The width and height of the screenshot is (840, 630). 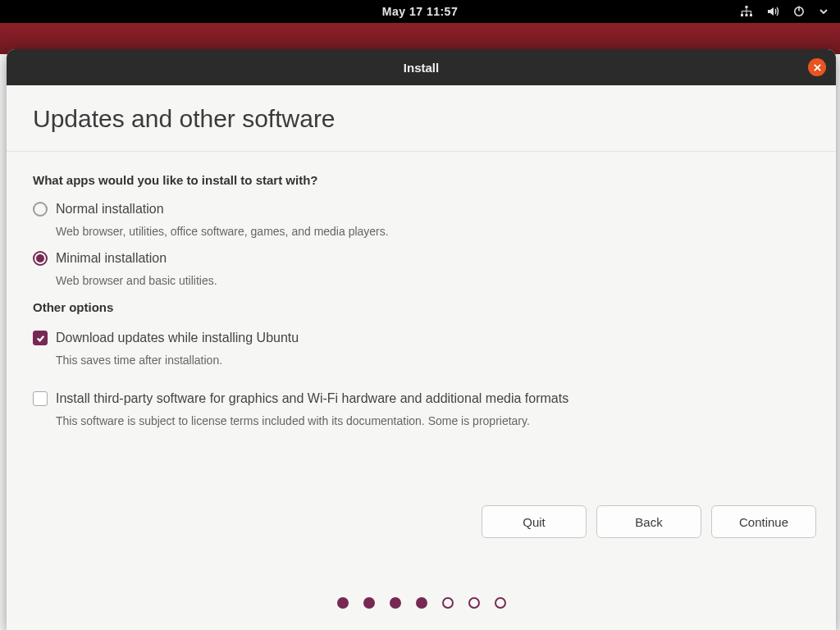 What do you see at coordinates (422, 257) in the screenshot?
I see `radio-minimal-installation: Minimal installation` at bounding box center [422, 257].